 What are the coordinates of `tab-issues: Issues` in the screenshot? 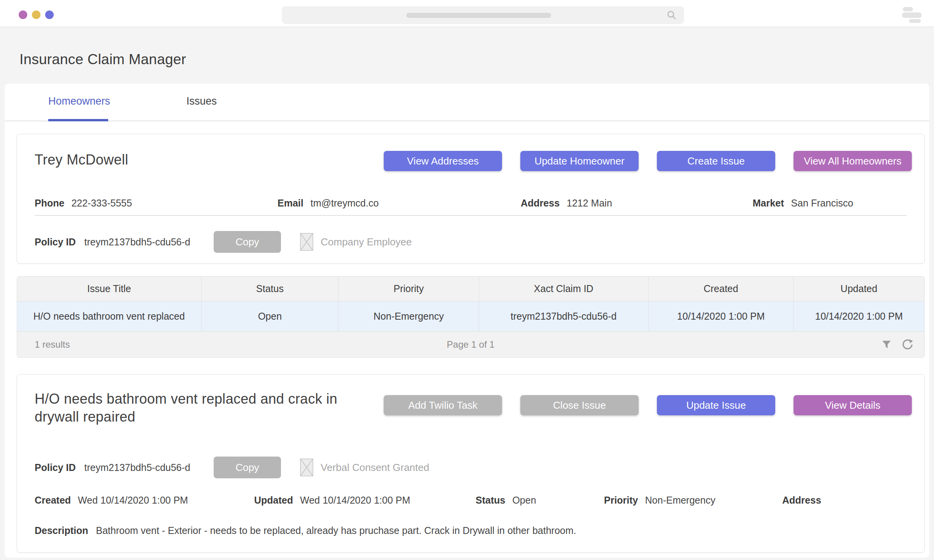 It's located at (202, 101).